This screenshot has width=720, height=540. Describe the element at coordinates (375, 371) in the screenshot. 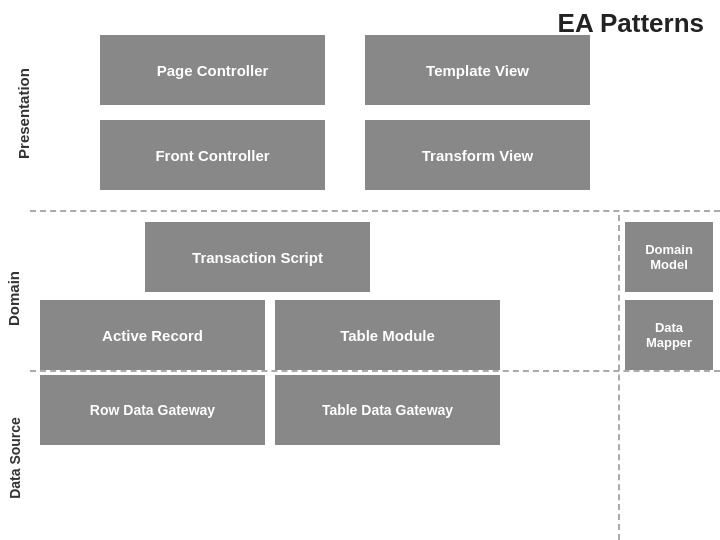

I see `divider-domain-datasource` at that location.